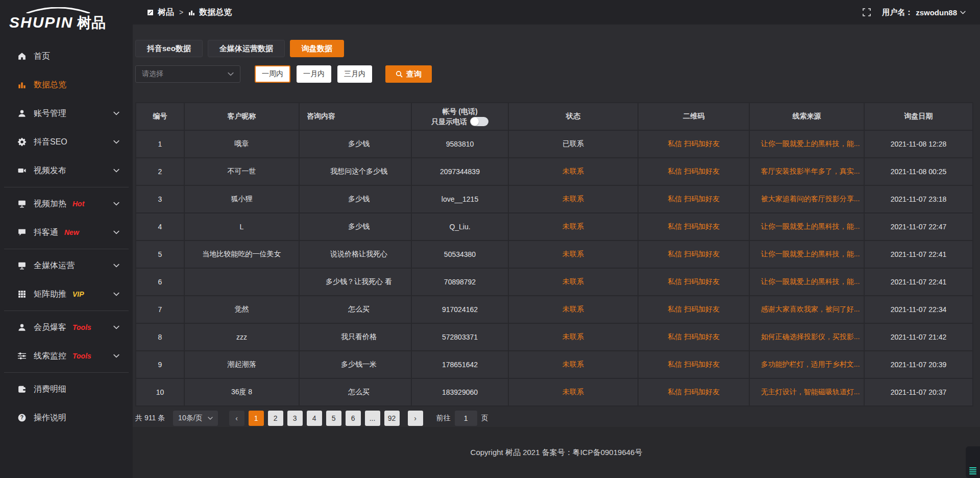  I want to click on sidebar-item-douyin-seo: 抖音SEO, so click(66, 142).